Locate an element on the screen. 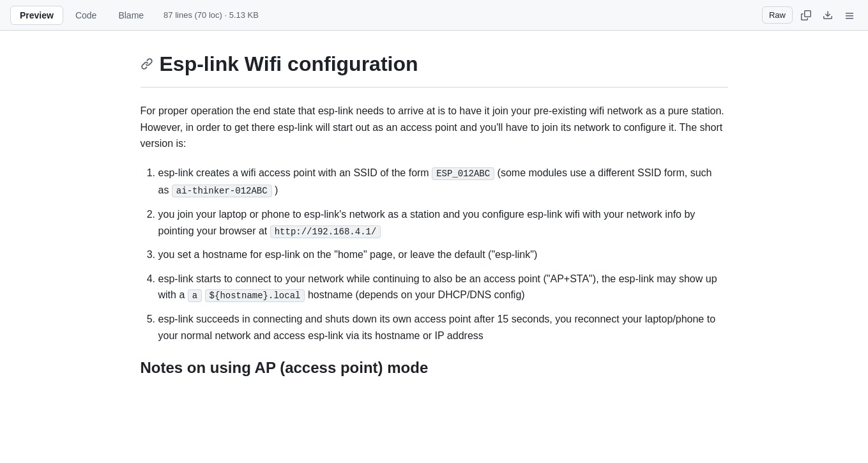 The image size is (868, 463). step4-code1: a is located at coordinates (195, 296).